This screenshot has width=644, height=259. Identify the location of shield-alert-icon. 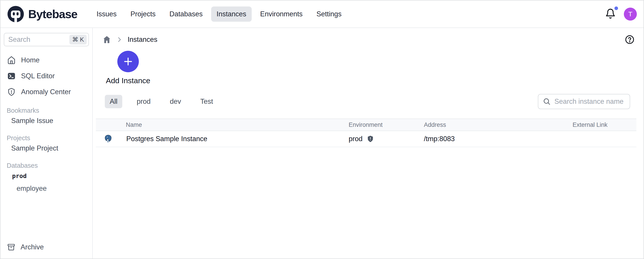
(12, 92).